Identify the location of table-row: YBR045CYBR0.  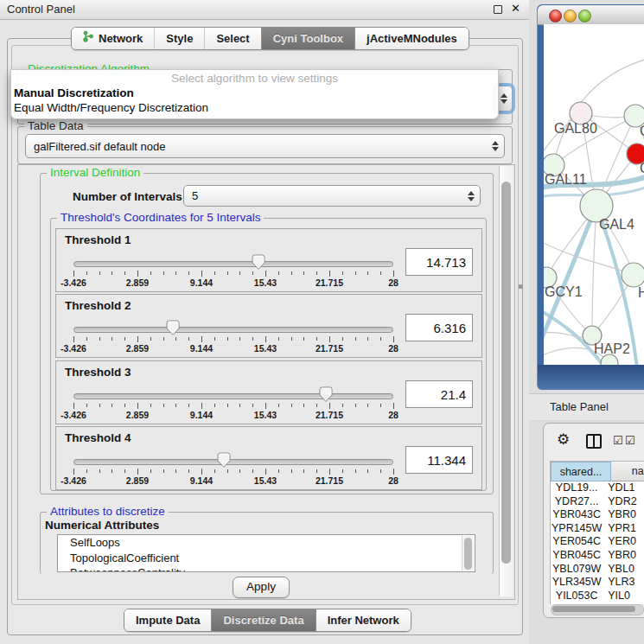
(597, 556).